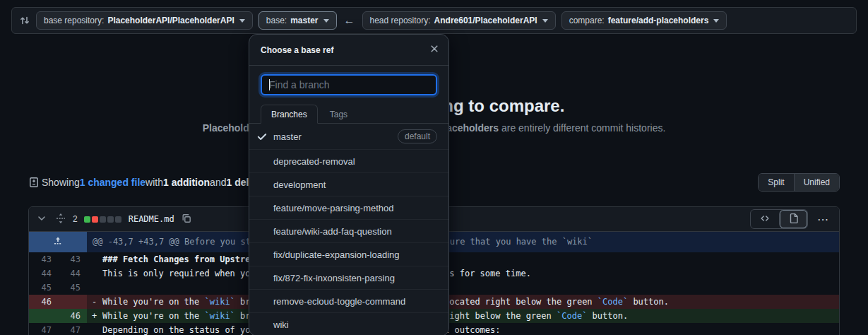 The height and width of the screenshot is (335, 868). What do you see at coordinates (95, 219) in the screenshot?
I see `diffstat-block-deletion` at bounding box center [95, 219].